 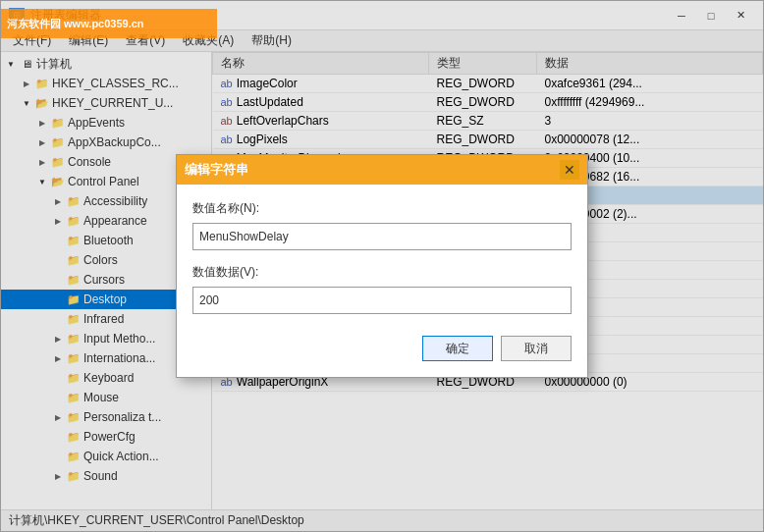 What do you see at coordinates (76, 24) in the screenshot?
I see `watermark-text: 河东软件园 www.pc0359.cn` at bounding box center [76, 24].